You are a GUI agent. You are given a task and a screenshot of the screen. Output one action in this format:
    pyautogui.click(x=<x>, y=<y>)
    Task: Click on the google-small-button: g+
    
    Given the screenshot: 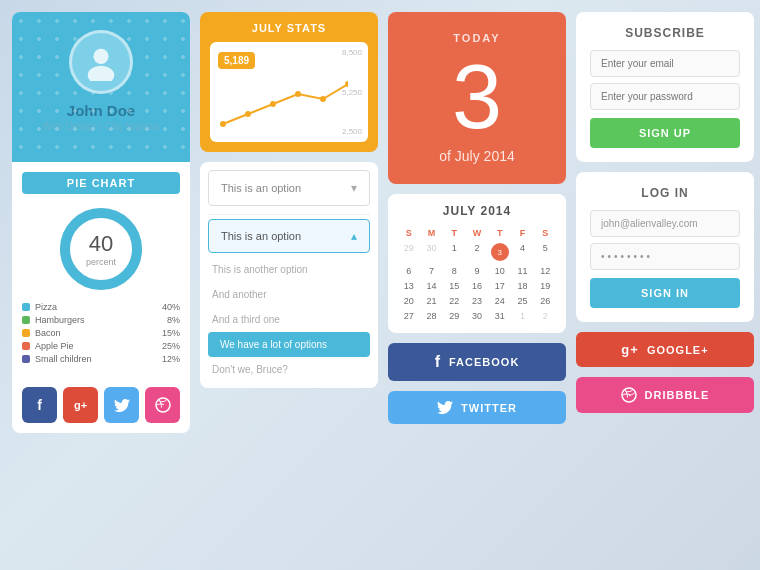 What is the action you would take?
    pyautogui.click(x=80, y=405)
    